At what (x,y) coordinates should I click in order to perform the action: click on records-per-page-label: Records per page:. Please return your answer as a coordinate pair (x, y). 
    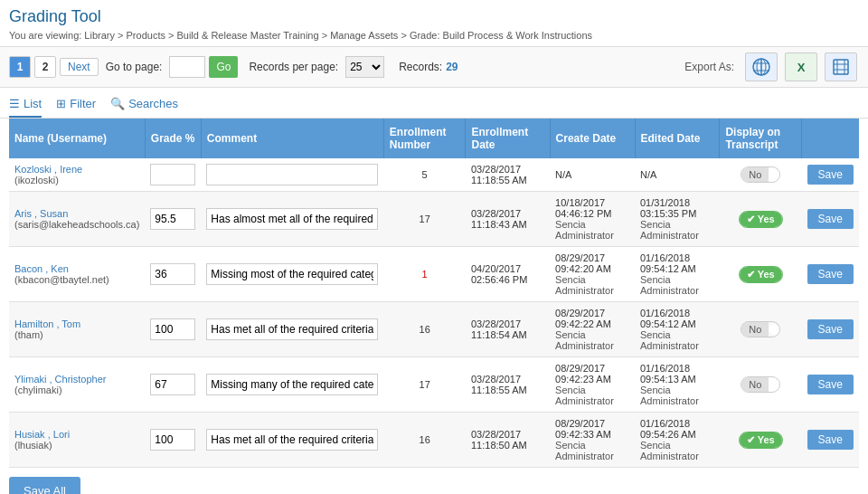
    Looking at the image, I should click on (293, 67).